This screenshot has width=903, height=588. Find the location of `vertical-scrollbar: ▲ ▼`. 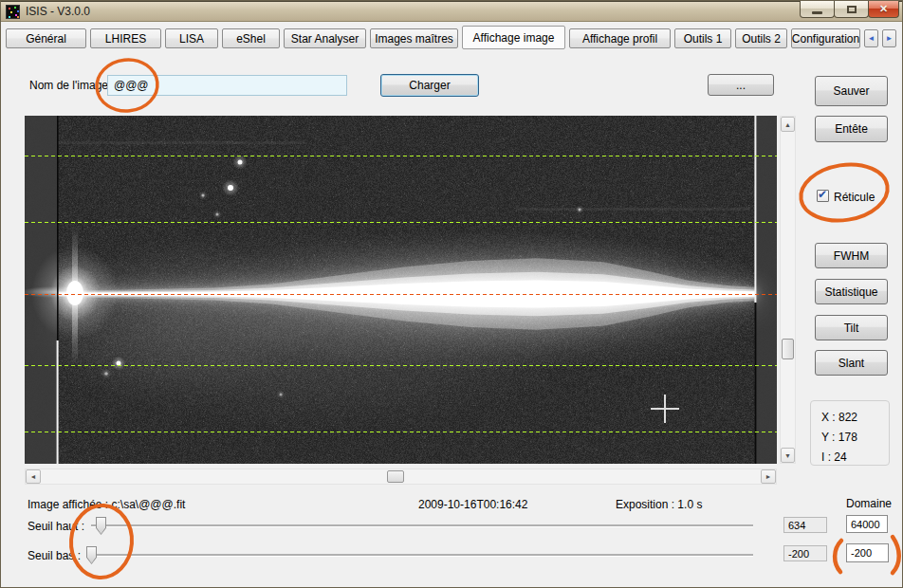

vertical-scrollbar: ▲ ▼ is located at coordinates (787, 290).